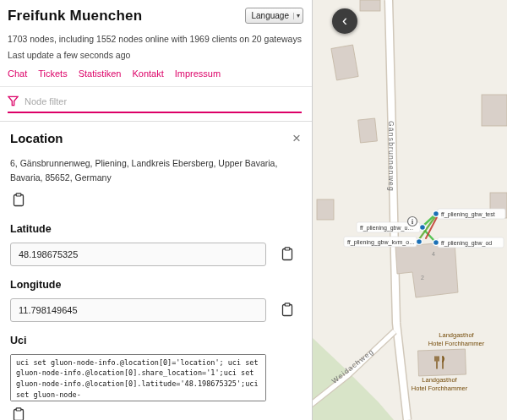 This screenshot has width=507, height=420. Describe the element at coordinates (52, 74) in the screenshot. I see `link-tickets: Tickets` at that location.